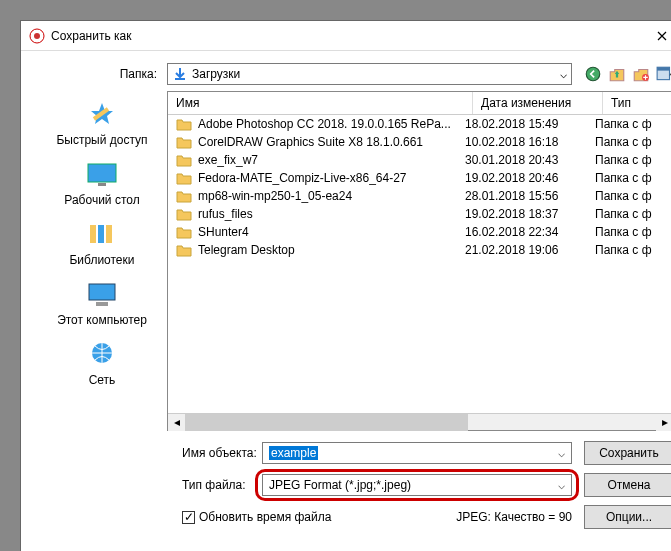  What do you see at coordinates (628, 74) in the screenshot?
I see `folder-toolbar` at bounding box center [628, 74].